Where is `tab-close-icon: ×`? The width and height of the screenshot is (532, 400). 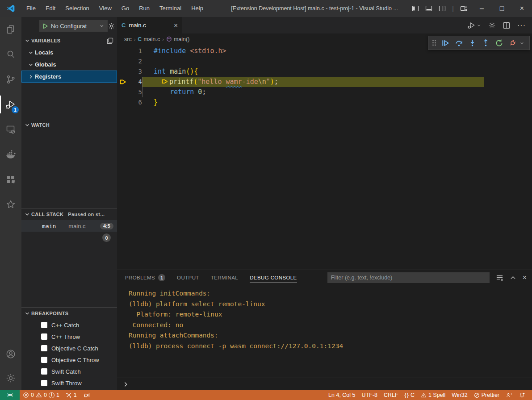
tab-close-icon: × is located at coordinates (176, 25).